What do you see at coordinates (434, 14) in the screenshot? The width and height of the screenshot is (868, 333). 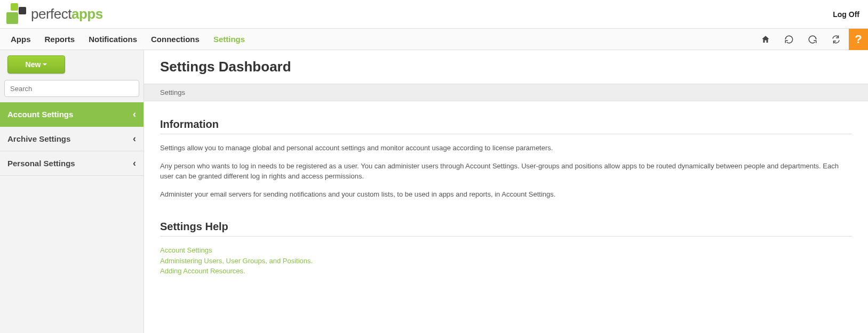 I see `top-bar: perfectapps Log Off` at bounding box center [434, 14].